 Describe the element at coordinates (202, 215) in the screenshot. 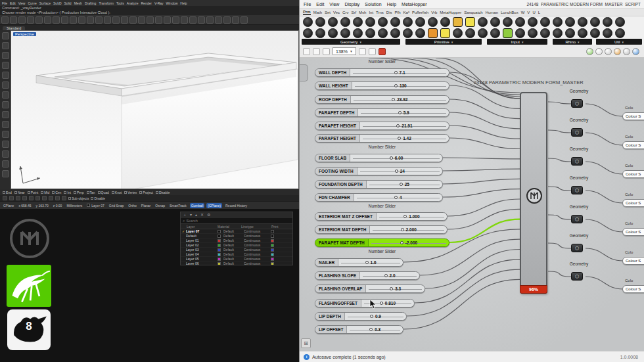

I see `delete-layer-icon: ✕` at that location.